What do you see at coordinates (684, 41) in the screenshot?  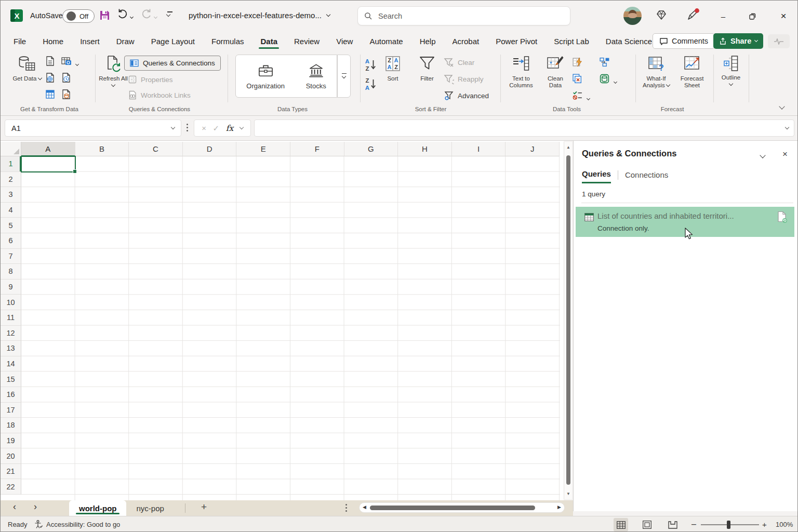 I see `comments-button: Comments` at bounding box center [684, 41].